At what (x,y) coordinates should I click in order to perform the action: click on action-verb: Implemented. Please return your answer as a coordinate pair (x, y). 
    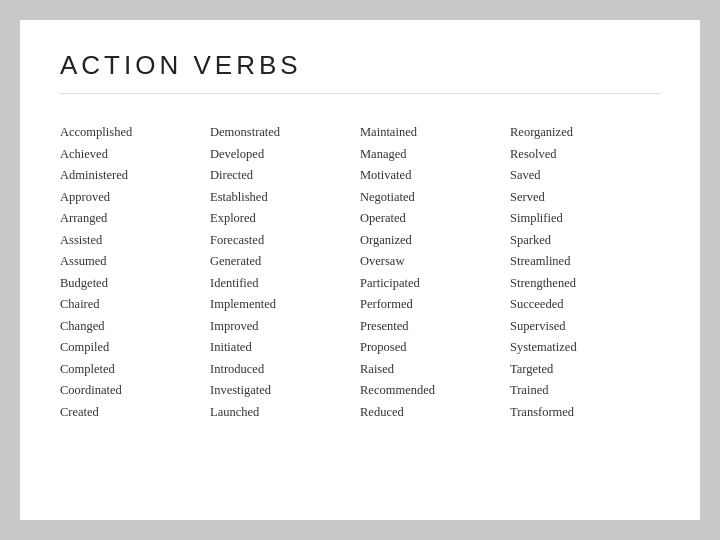
    Looking at the image, I should click on (285, 305).